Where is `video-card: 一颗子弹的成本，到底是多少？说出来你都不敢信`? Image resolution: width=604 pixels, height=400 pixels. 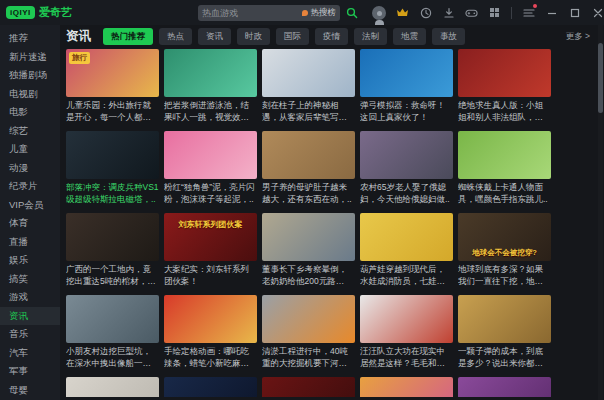
video-card: 一颗子弹的成本，到底是多少？说出来你都不敢信 is located at coordinates (504, 332).